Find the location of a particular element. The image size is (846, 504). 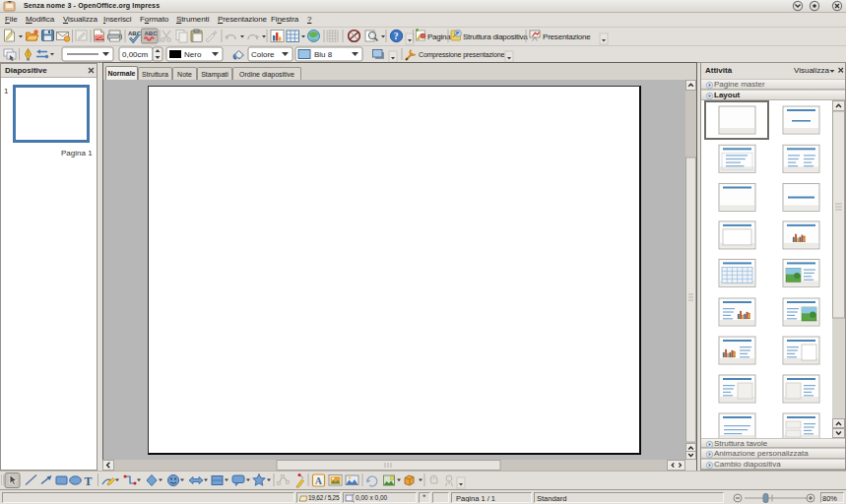

svg-text: T is located at coordinates (89, 481).